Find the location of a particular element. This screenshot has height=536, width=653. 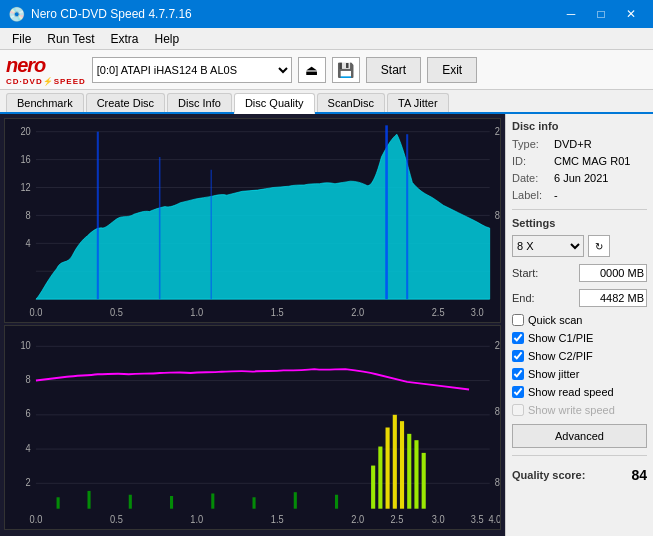

svg-text: 10 is located at coordinates (26, 345).